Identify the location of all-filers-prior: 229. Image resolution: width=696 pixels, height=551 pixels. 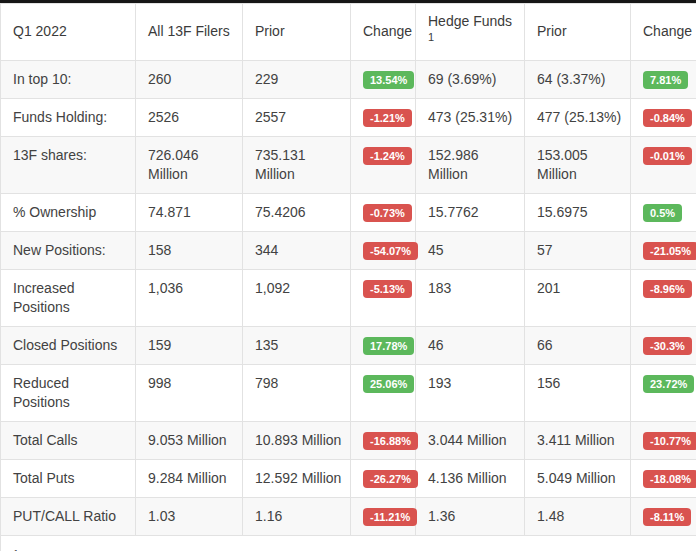
(297, 79).